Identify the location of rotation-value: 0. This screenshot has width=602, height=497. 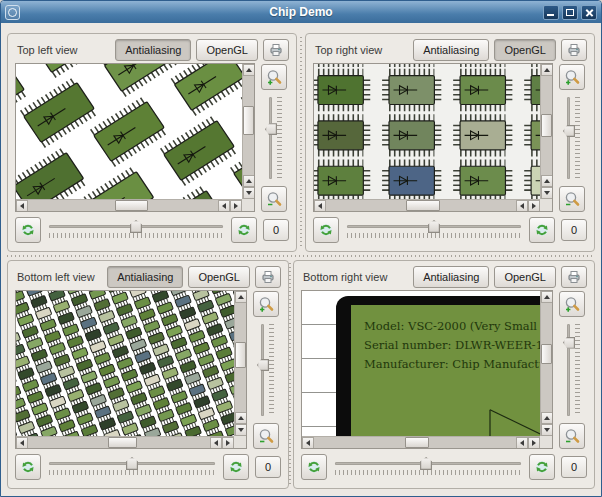
(276, 230).